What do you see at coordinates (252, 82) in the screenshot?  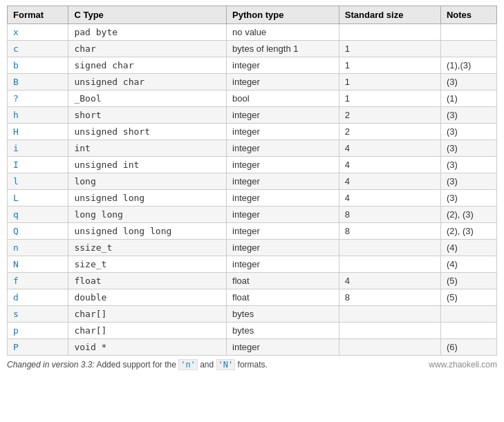 I see `table-row: Bunsigned charinteger1(3)` at bounding box center [252, 82].